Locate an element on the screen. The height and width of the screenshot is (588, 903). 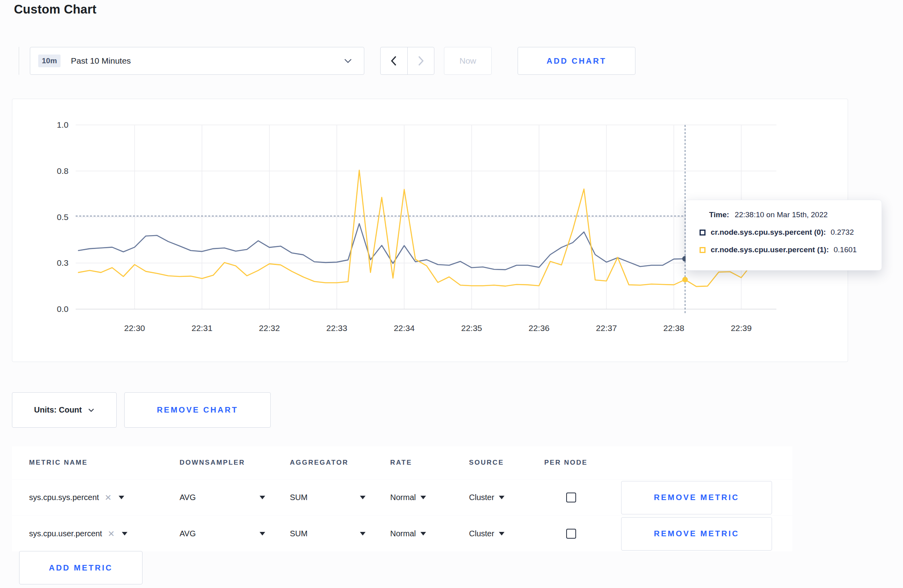
x-axis-tick-label: 22:30 is located at coordinates (135, 328).